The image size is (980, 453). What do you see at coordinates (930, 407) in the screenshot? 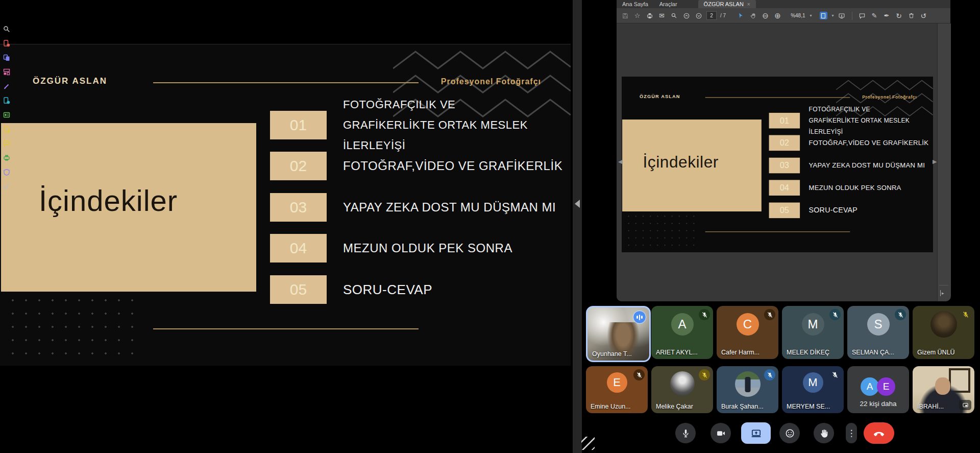
I see `participant-name: İBRAHİ...` at bounding box center [930, 407].